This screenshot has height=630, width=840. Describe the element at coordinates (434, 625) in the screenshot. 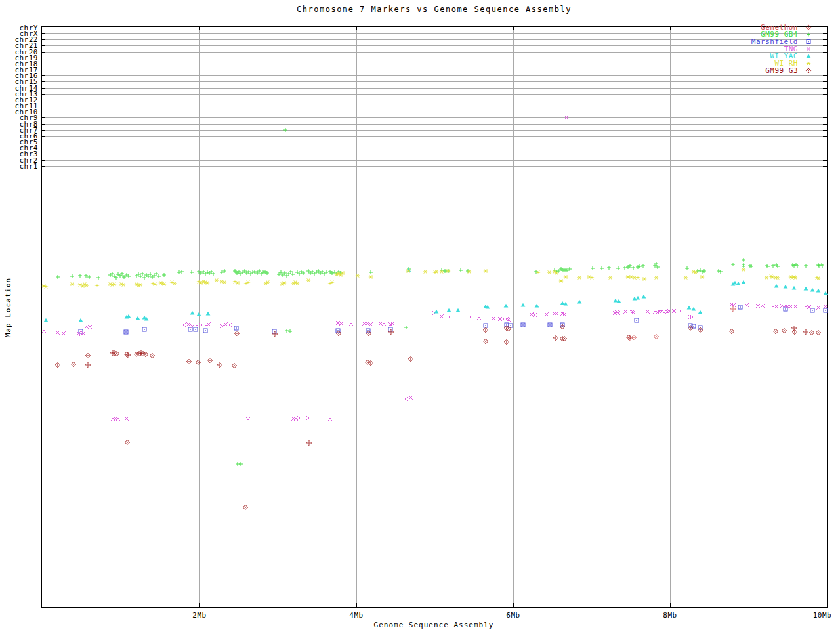

I see `x-axis-title: Genome Sequence Assembly` at that location.